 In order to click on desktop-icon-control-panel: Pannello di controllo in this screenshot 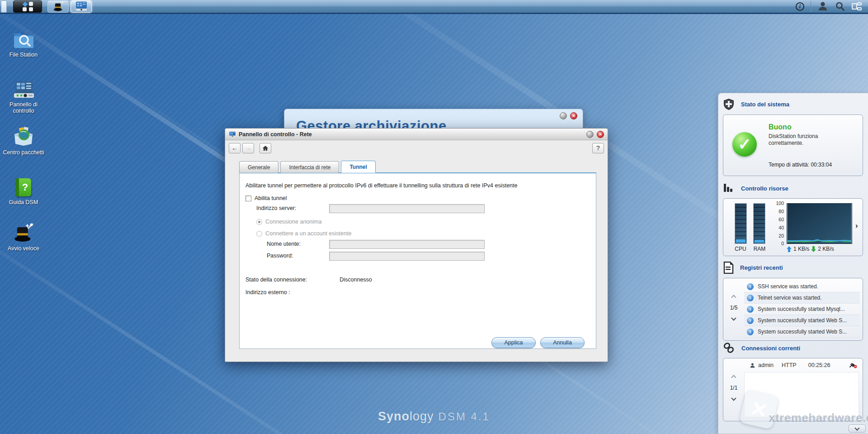, I will do `click(24, 96)`.